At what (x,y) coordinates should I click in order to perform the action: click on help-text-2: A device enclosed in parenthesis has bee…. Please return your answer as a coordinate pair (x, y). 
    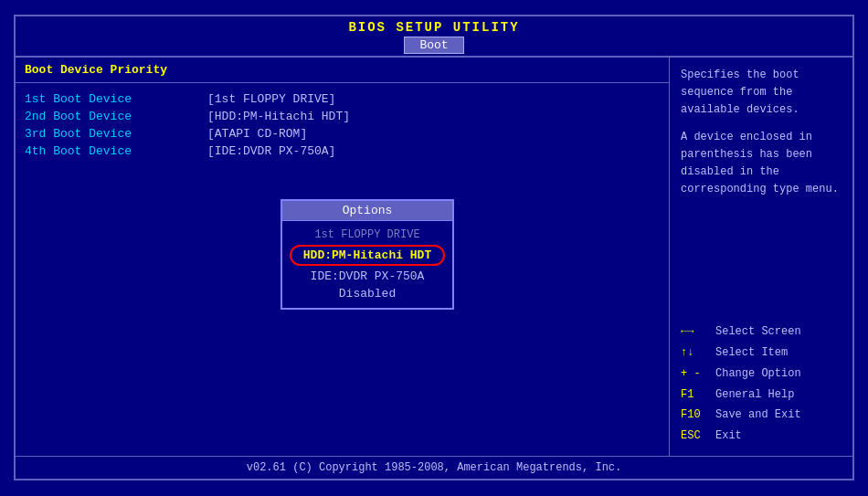
    Looking at the image, I should click on (761, 164).